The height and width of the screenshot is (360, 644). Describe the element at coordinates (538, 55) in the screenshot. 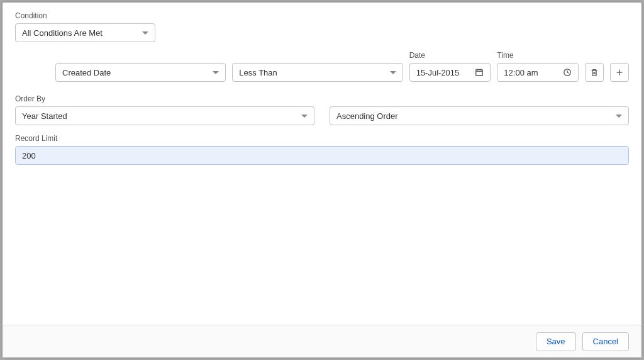

I see `time-label: Time` at that location.